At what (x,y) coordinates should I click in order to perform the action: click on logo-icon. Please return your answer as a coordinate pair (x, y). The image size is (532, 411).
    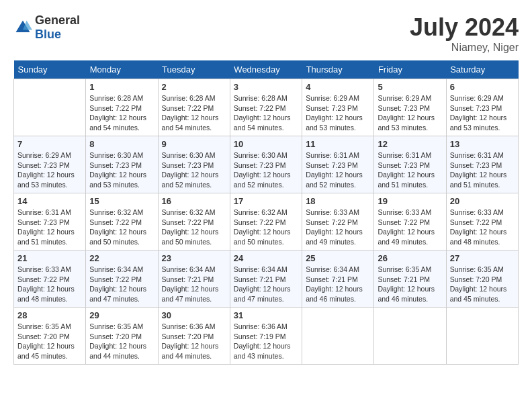
    Looking at the image, I should click on (23, 28).